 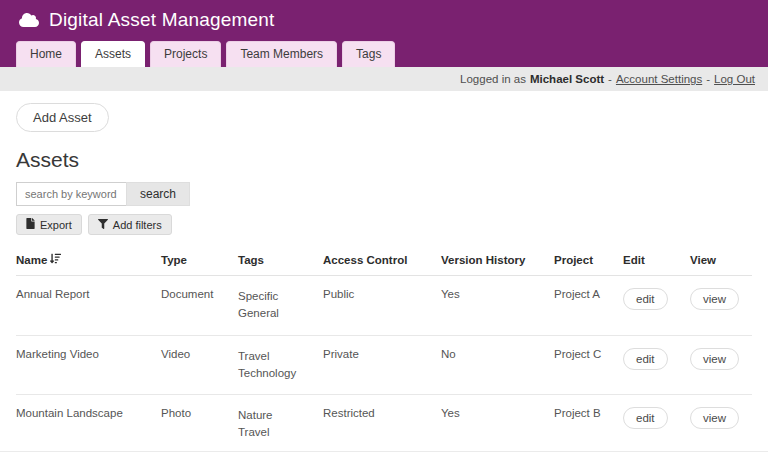 What do you see at coordinates (71, 194) in the screenshot?
I see `search-input` at bounding box center [71, 194].